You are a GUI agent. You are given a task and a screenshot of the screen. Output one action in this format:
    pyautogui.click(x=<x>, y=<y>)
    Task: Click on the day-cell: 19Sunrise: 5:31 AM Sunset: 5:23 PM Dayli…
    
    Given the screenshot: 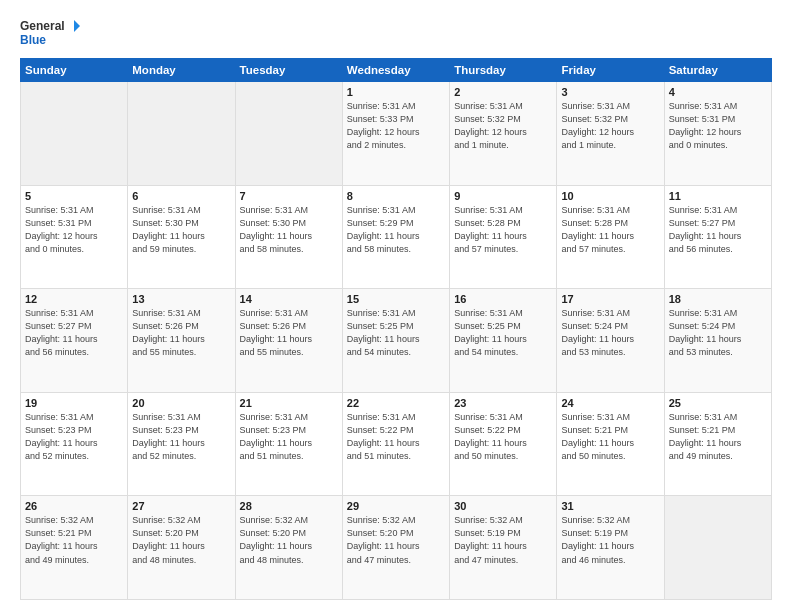 What is the action you would take?
    pyautogui.click(x=74, y=444)
    